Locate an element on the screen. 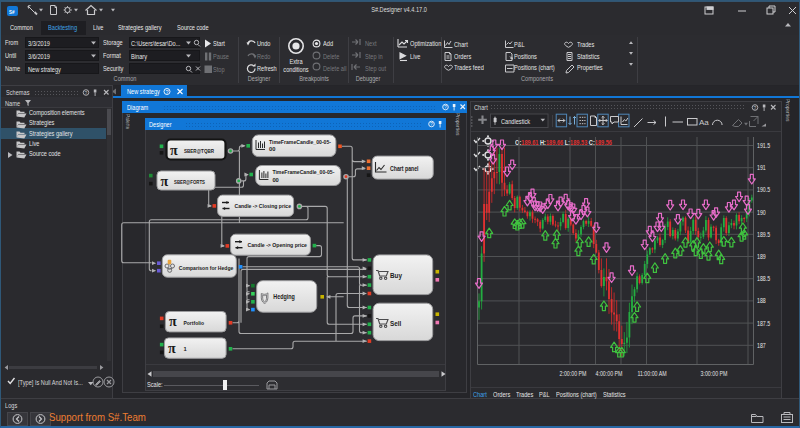 The width and height of the screenshot is (800, 428). svg-text: Hedging is located at coordinates (284, 297).